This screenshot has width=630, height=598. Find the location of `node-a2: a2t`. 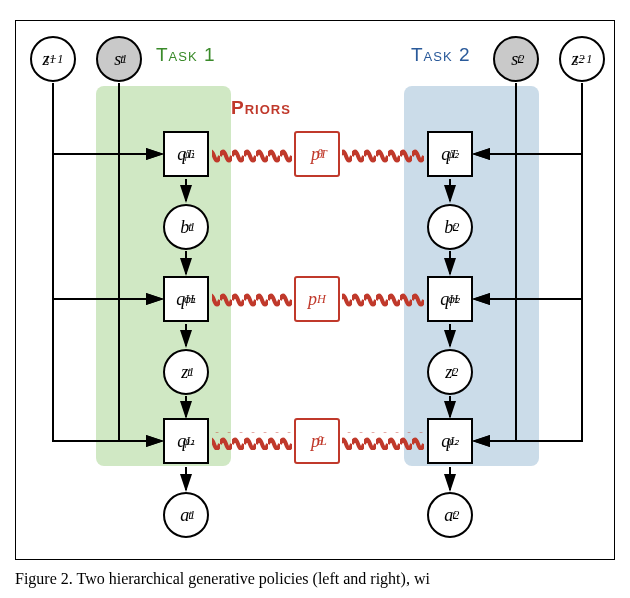

node-a2: a2t is located at coordinates (450, 515).